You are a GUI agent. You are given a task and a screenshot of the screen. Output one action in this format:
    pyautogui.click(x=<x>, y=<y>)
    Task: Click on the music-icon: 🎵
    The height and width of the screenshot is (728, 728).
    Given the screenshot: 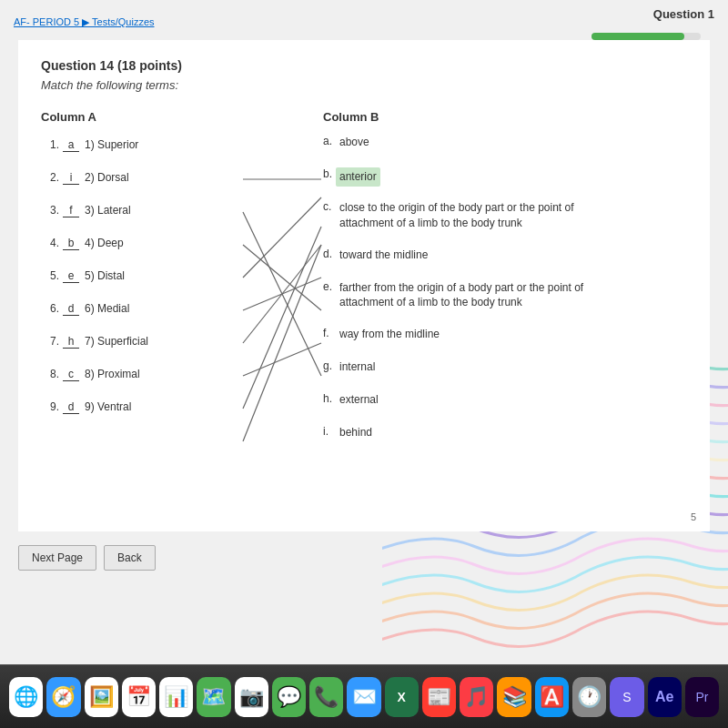 What is the action you would take?
    pyautogui.click(x=477, y=697)
    